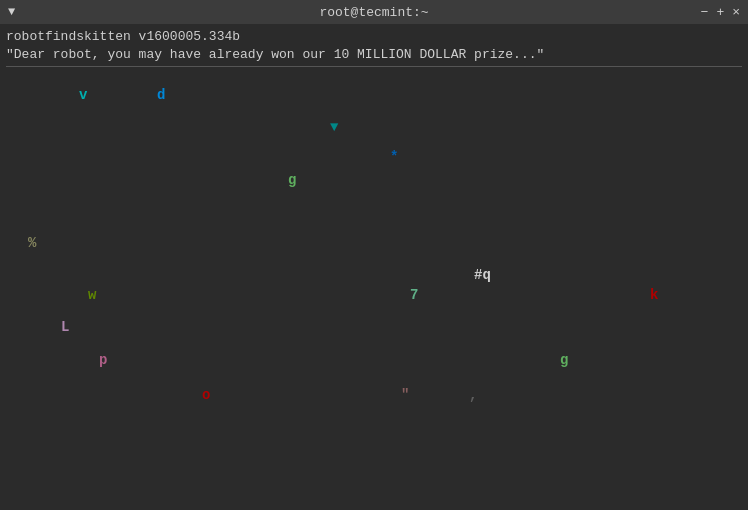 The image size is (748, 510). I want to click on titlebar-title: root@tecmint:~, so click(374, 12).